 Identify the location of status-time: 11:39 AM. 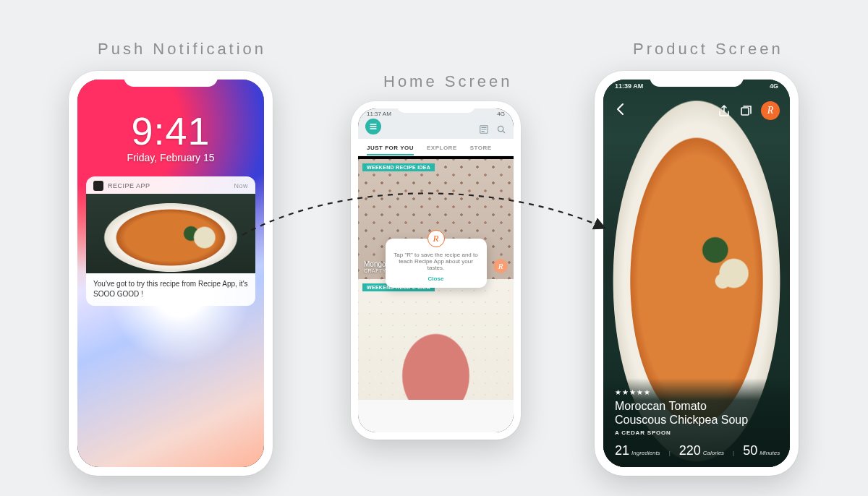
(629, 86).